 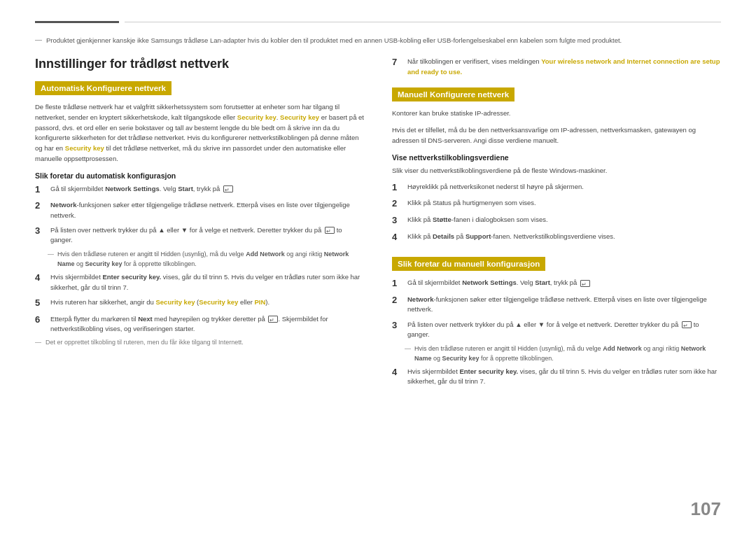 I want to click on manual-config-steps-heading: Slik foretar du manuell konfigurasjon, so click(x=469, y=264).